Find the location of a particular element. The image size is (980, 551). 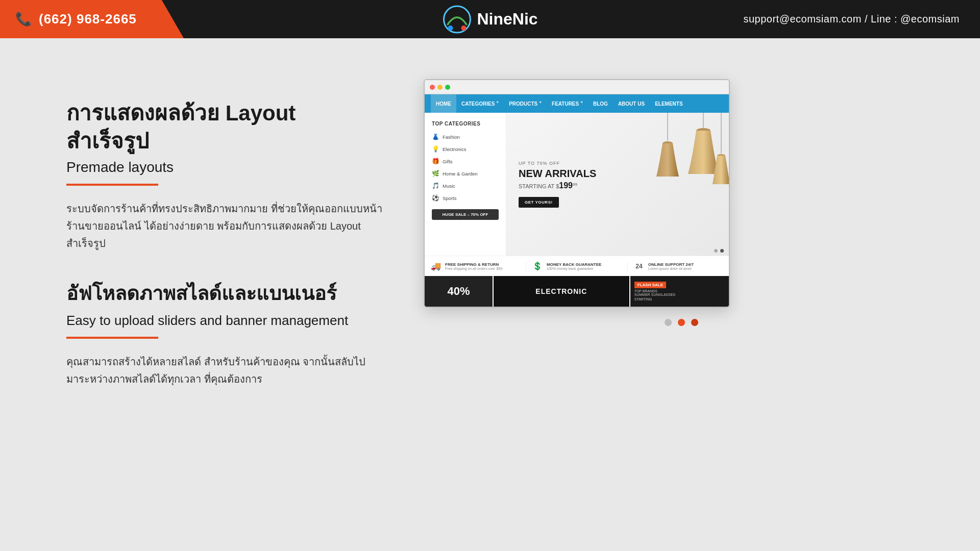

feature-support: 24 ONLINE SUPPORT 24/7 Lorem ipsum dolor… is located at coordinates (678, 266).